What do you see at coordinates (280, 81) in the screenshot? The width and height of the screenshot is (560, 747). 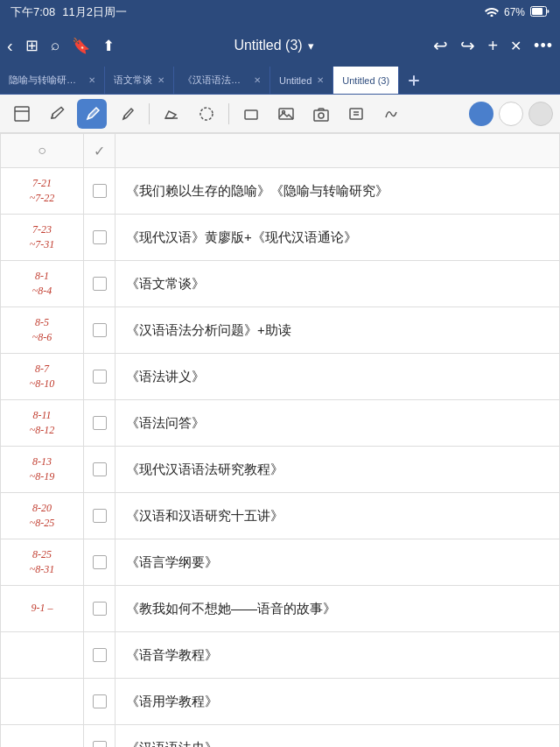 I see `tab-bar: 隐喻与转喻研究·... ✕ 语文常谈 ✕ 《汉语语法分析... ✕ Untitl…` at bounding box center [280, 81].